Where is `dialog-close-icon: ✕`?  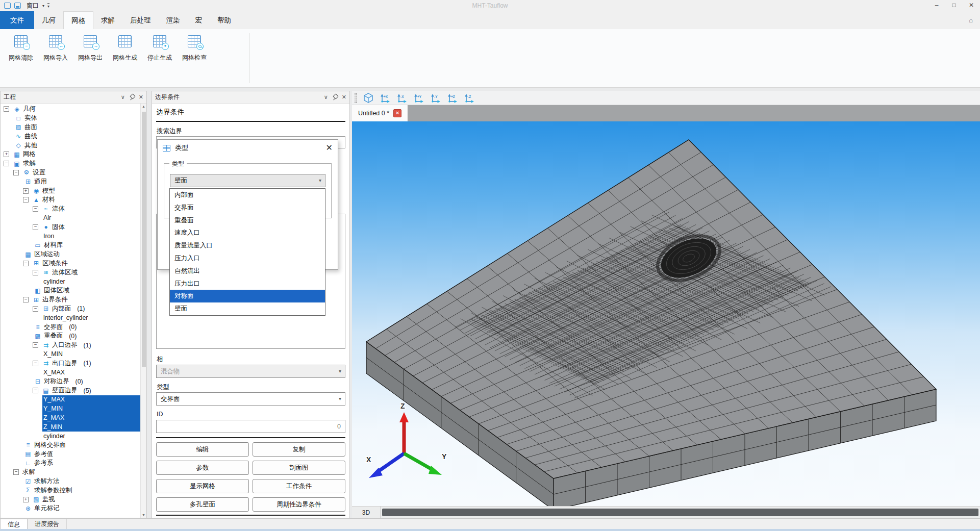
dialog-close-icon: ✕ is located at coordinates (330, 148).